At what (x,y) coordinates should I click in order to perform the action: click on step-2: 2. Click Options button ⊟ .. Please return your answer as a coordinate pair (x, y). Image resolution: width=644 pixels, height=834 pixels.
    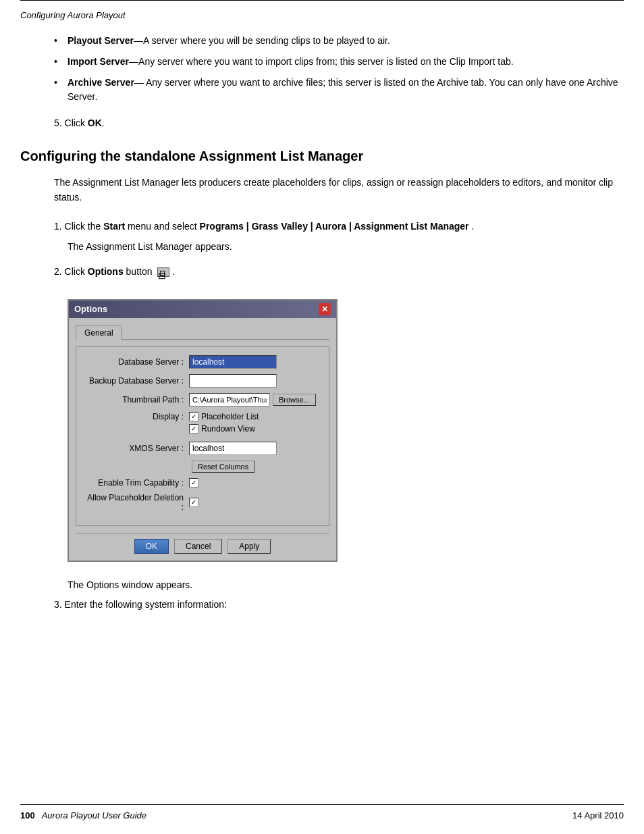
    Looking at the image, I should click on (339, 271).